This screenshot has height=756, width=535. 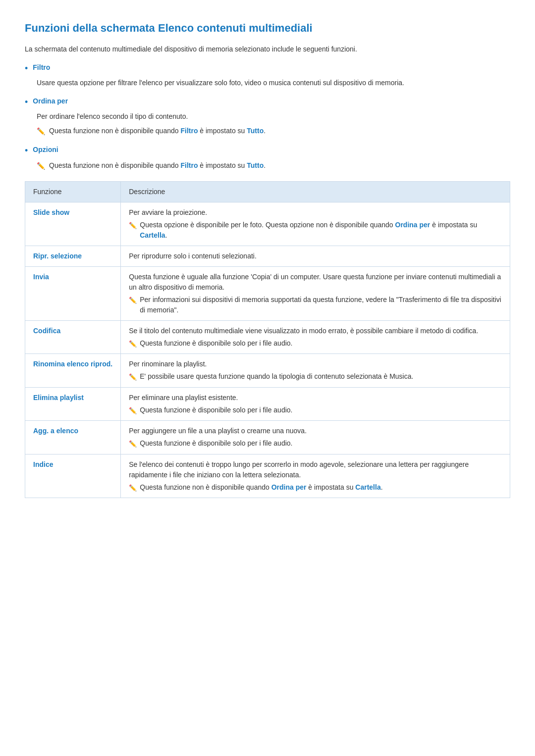 I want to click on desc-cell-codifica: Se il titolo del contenuto multimediale …, so click(x=316, y=337).